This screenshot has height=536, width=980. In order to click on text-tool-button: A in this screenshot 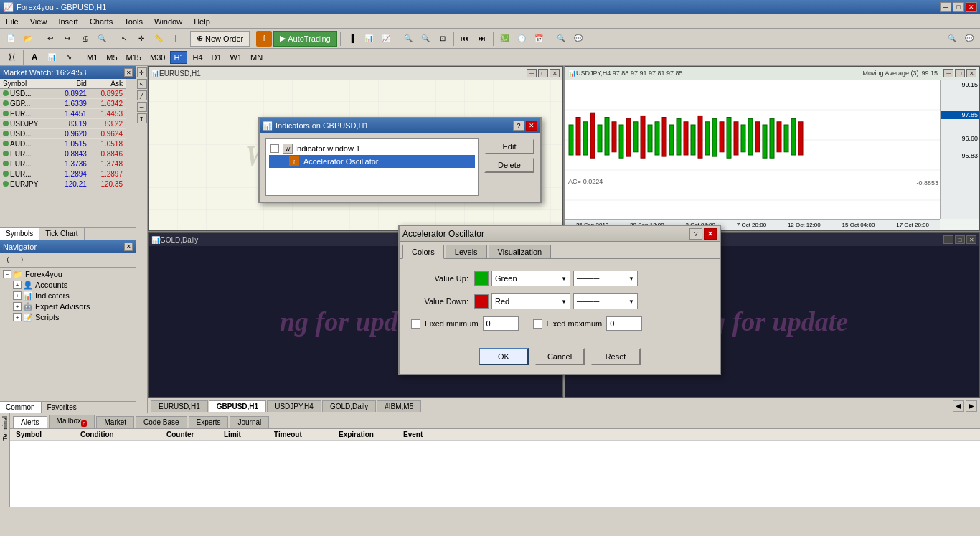, I will do `click(34, 57)`.